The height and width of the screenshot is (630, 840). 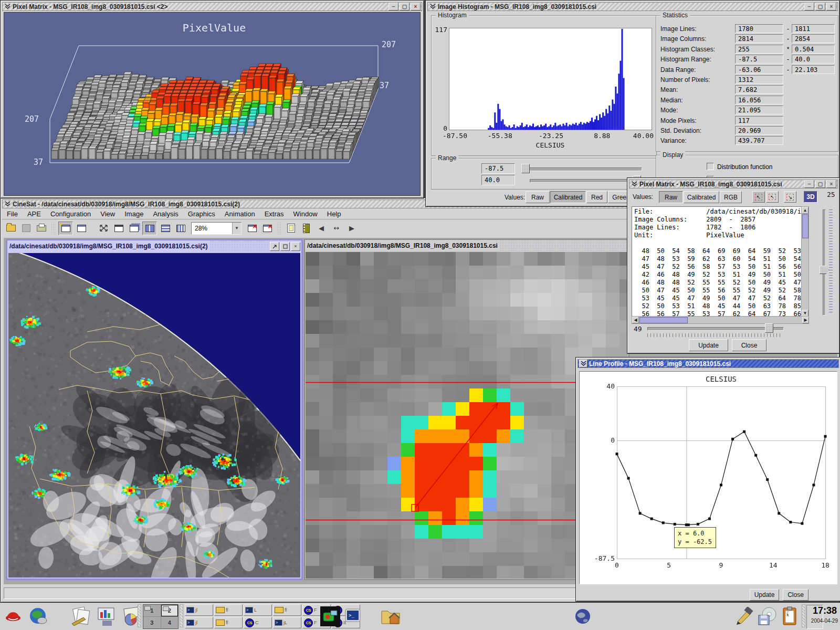 I want to click on workspace-1: 1, so click(x=152, y=611).